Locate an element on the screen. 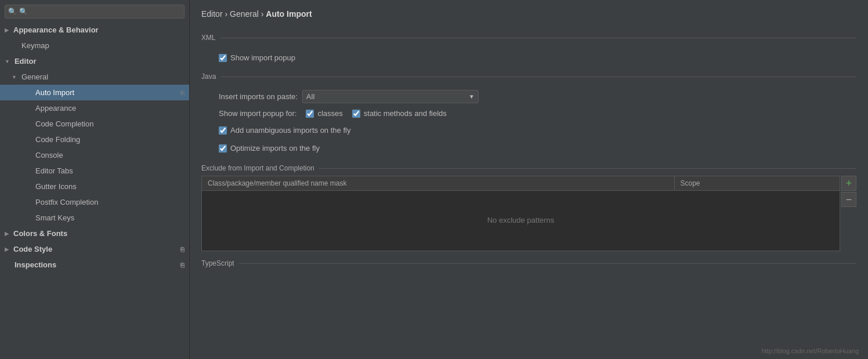 This screenshot has height=359, width=868. dropdown-arrow-icon: ▼ is located at coordinates (472, 96).